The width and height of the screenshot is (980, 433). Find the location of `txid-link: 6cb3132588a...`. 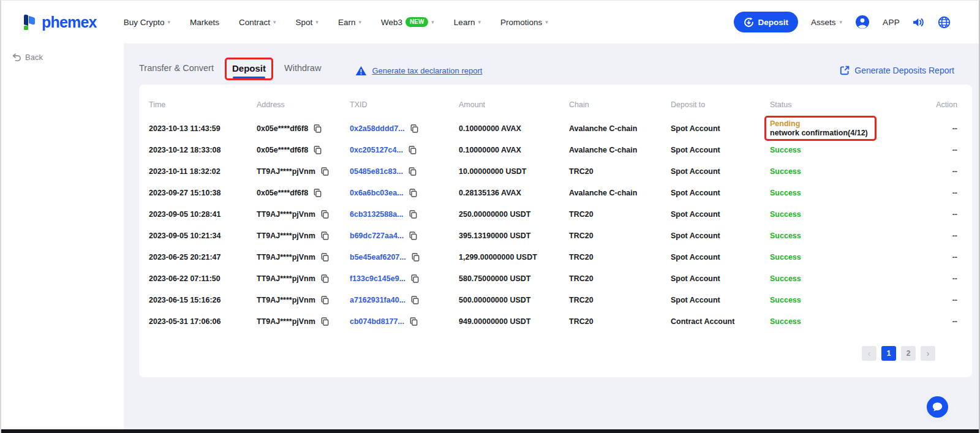

txid-link: 6cb3132588a... is located at coordinates (377, 214).